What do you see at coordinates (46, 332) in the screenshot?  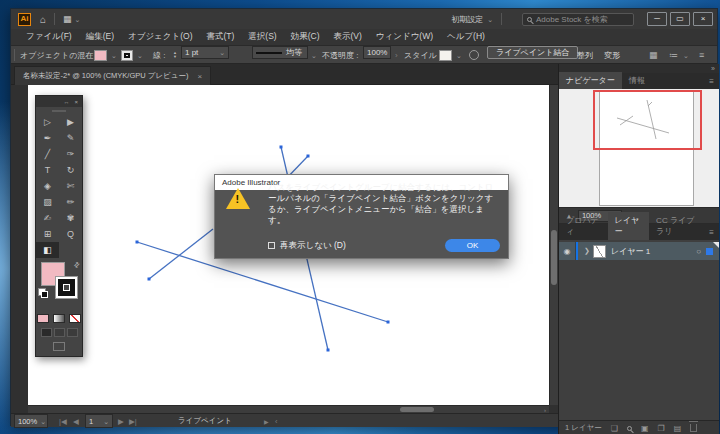 I see `draw-normal-button` at bounding box center [46, 332].